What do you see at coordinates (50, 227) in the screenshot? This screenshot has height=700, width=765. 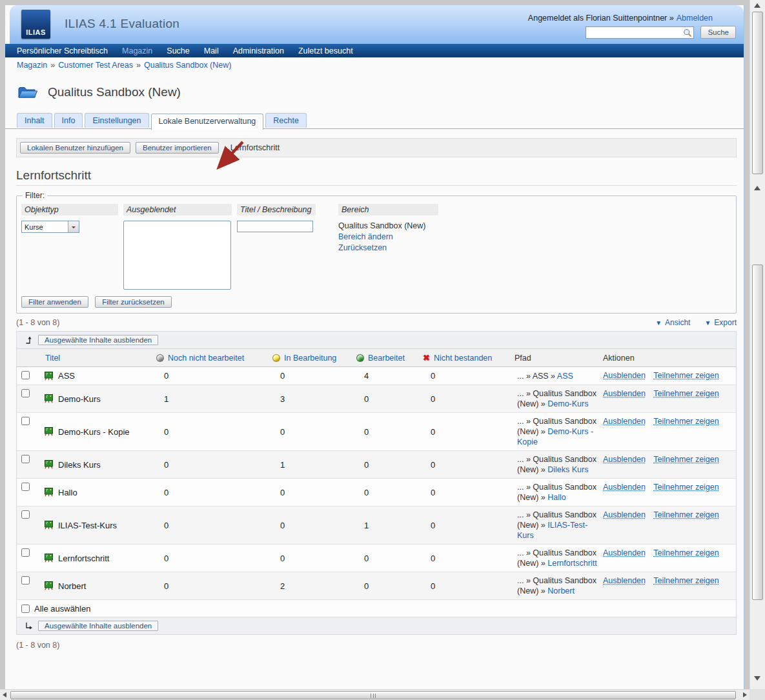 I see `objekttyp-select: Kurse` at bounding box center [50, 227].